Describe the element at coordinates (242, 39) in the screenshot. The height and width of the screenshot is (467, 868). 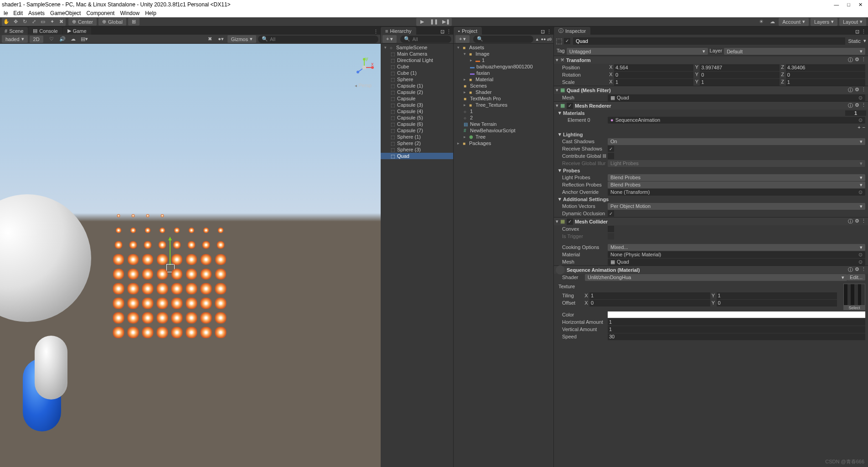
I see `gizmos-dropdown: Gizmos▾` at that location.